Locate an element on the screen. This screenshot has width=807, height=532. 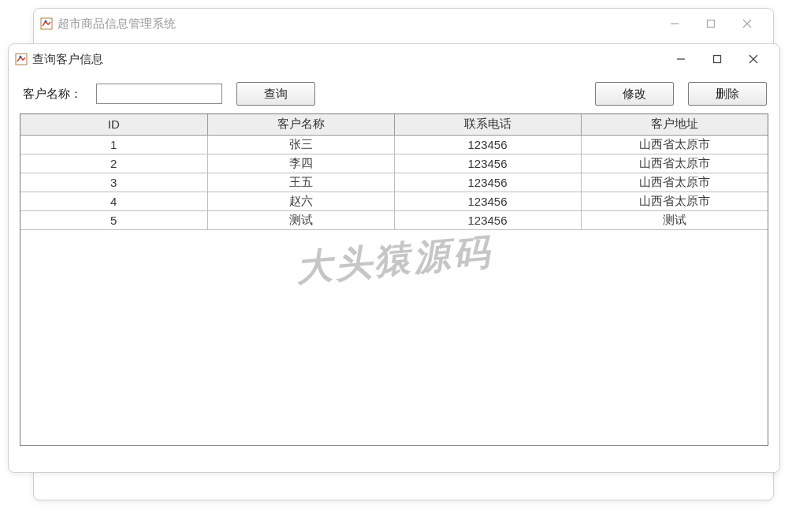
outer-window-title: 超市商品信息管理系统 is located at coordinates (357, 24).